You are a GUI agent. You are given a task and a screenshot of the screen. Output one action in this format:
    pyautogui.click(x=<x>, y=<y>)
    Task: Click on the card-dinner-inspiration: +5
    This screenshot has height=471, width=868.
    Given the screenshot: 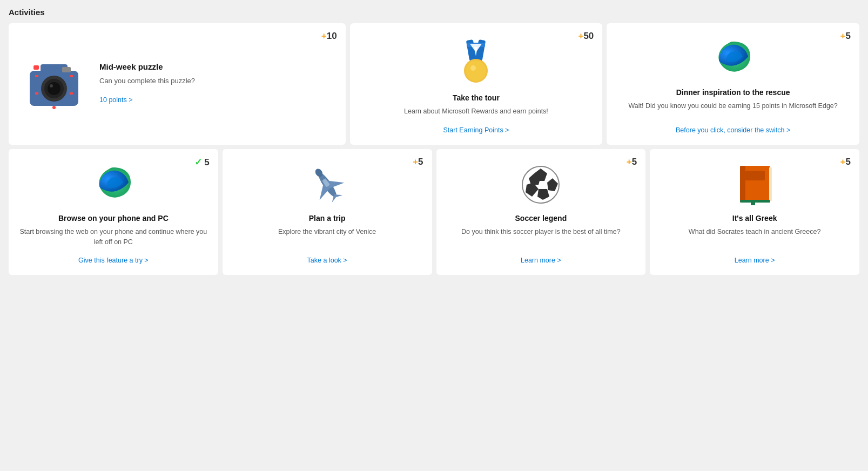 What is the action you would take?
    pyautogui.click(x=733, y=84)
    